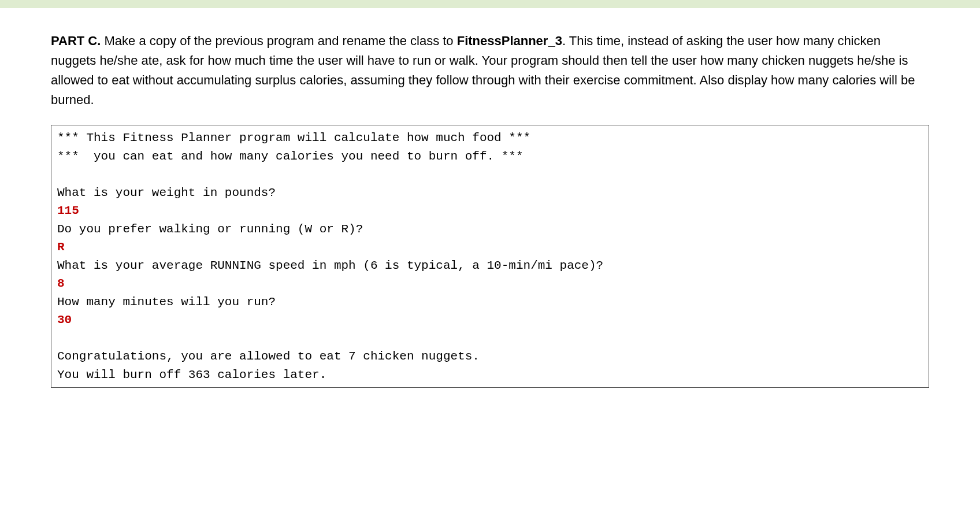  What do you see at coordinates (268, 356) in the screenshot?
I see `code-line: Congratulations, you are allowed to eat …` at bounding box center [268, 356].